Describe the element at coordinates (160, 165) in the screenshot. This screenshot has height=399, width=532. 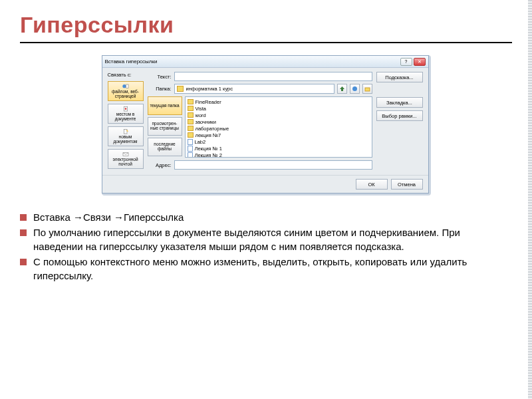
I see `address-label: Адрес:` at that location.